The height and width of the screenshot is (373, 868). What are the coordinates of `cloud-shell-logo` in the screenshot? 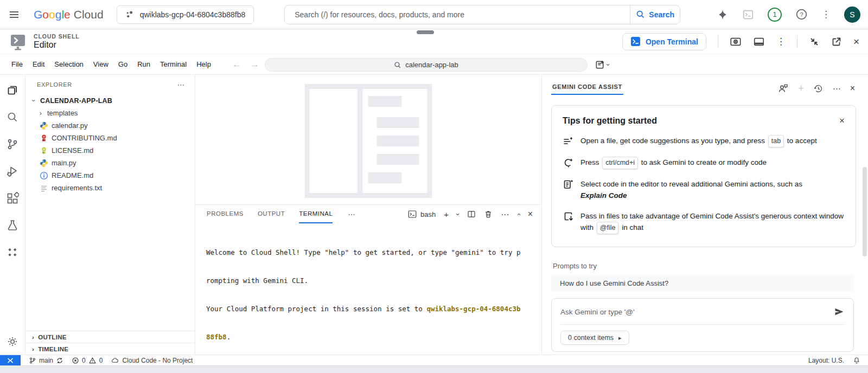 It's located at (18, 42).